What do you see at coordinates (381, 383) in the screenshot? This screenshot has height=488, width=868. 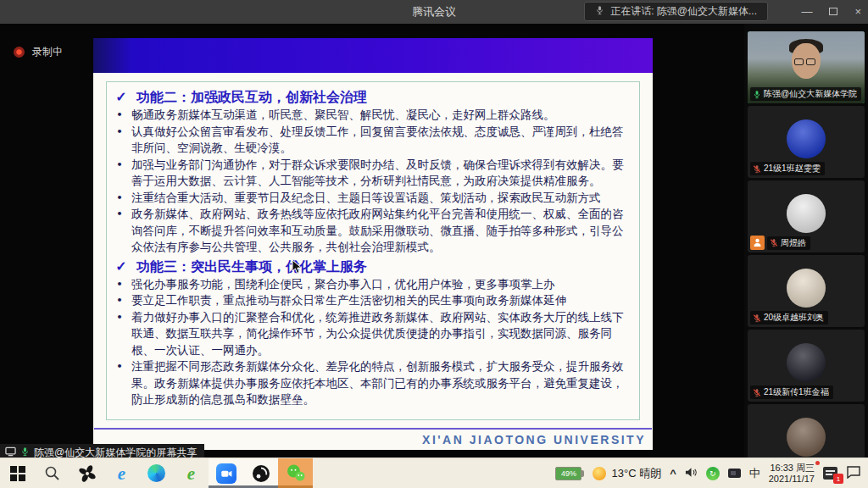 I see `bullet-text: 注重把握不同形态政务新媒体分众化、差异化的特点，创新服务模式，扩大服务受众，提升…` at bounding box center [381, 383].